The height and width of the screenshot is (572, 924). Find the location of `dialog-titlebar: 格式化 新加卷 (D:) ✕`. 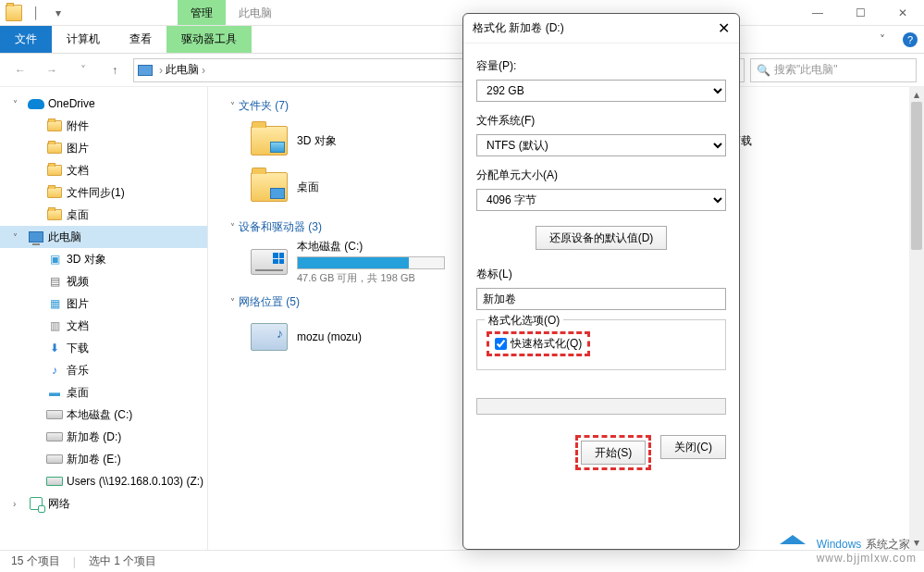

dialog-titlebar: 格式化 新加卷 (D:) ✕ is located at coordinates (601, 29).